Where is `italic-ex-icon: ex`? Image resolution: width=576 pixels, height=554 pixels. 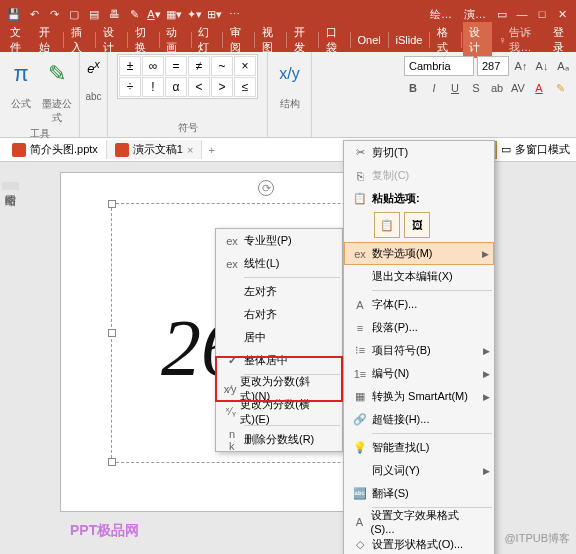 italic-ex-icon: ex is located at coordinates (94, 67).